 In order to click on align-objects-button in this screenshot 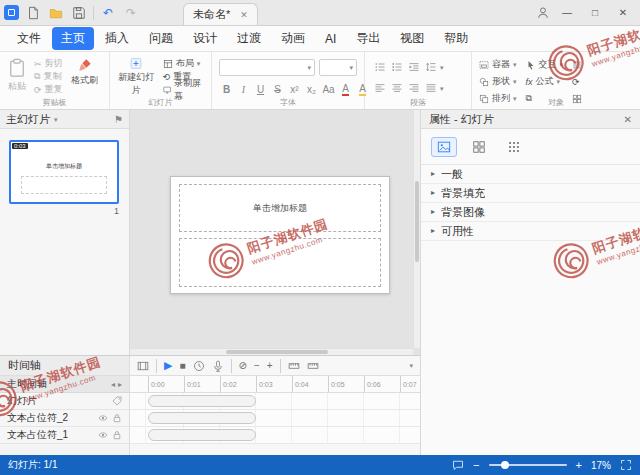, I will do `click(577, 64)`.